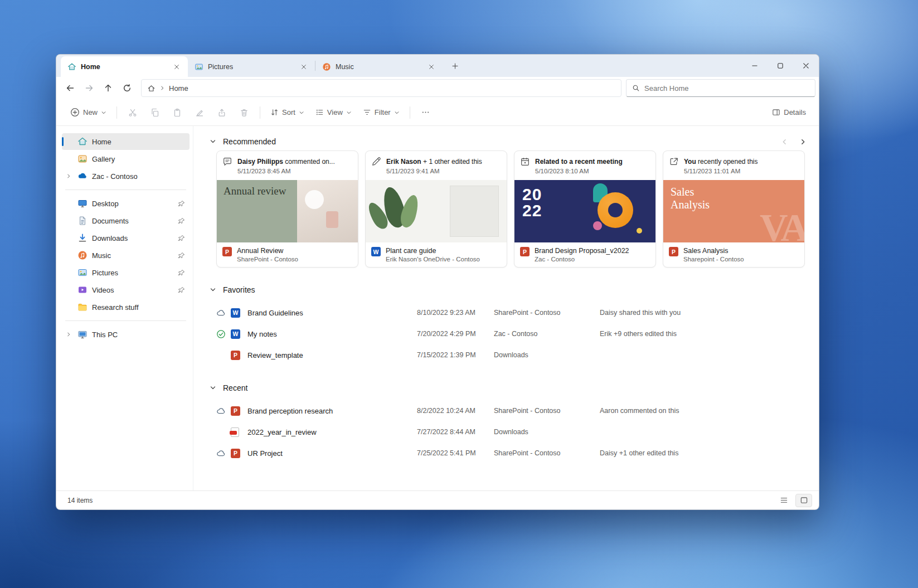 The height and width of the screenshot is (588, 918). Describe the element at coordinates (88, 113) in the screenshot. I see `new-button: New` at that location.